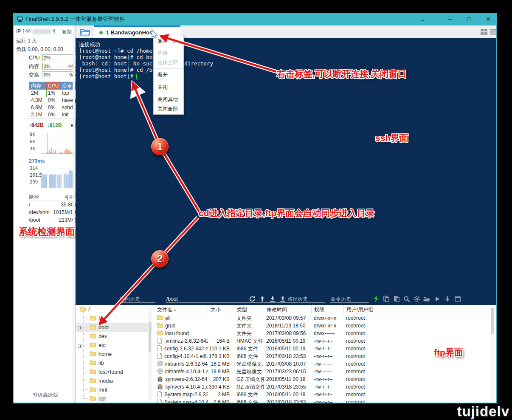  Describe the element at coordinates (114, 336) in the screenshot. I see `tree-item-dev: dev` at that location.